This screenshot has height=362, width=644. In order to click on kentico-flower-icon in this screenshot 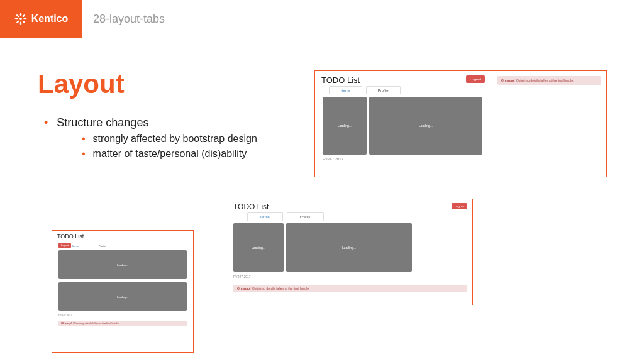, I will do `click(21, 19)`.